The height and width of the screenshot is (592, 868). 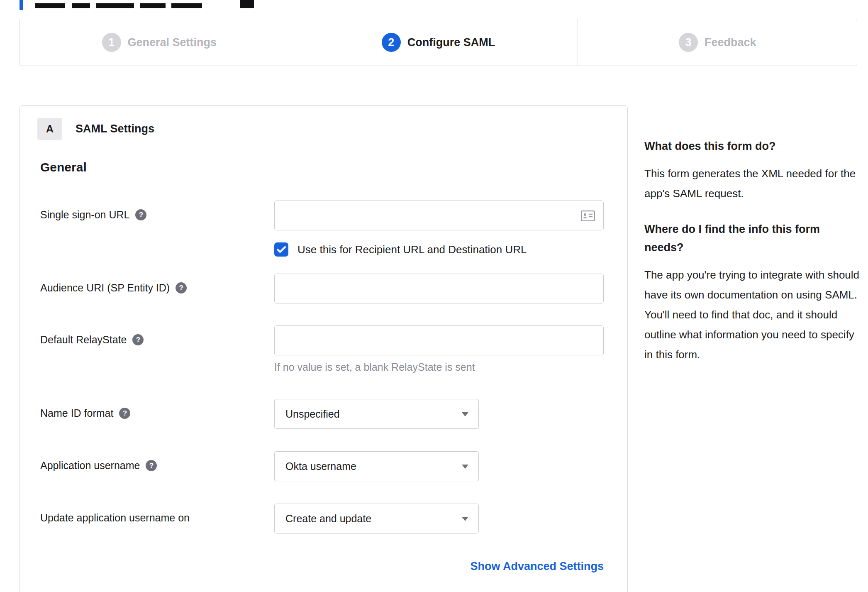 What do you see at coordinates (334, 350) in the screenshot?
I see `field-row-relay-state: Default RelayState ? If no value is set,…` at bounding box center [334, 350].